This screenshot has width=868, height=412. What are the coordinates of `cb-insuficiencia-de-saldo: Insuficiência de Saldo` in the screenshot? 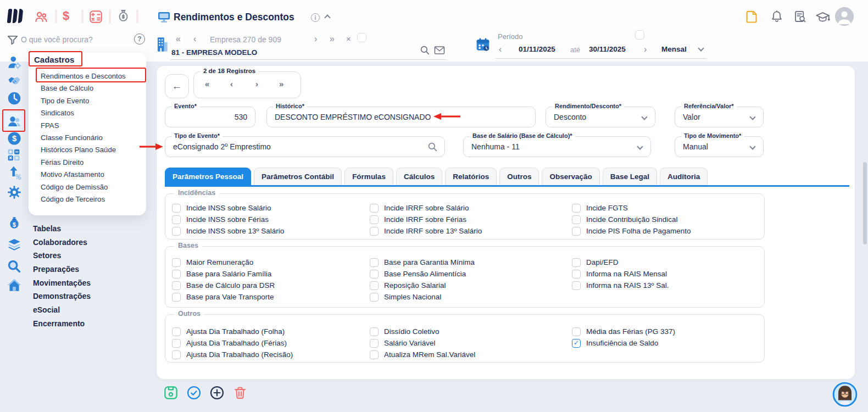 It's located at (624, 343).